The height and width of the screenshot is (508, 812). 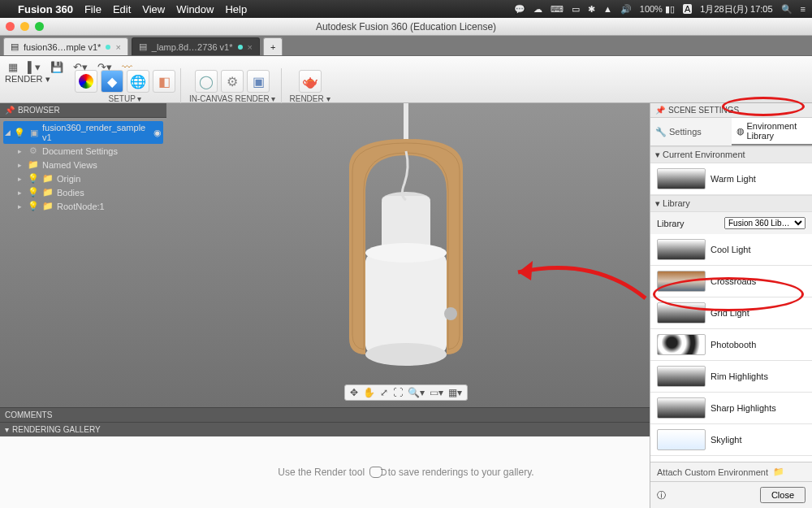 What do you see at coordinates (731, 441) in the screenshot?
I see `environment-item-skylight: Skylight` at bounding box center [731, 441].